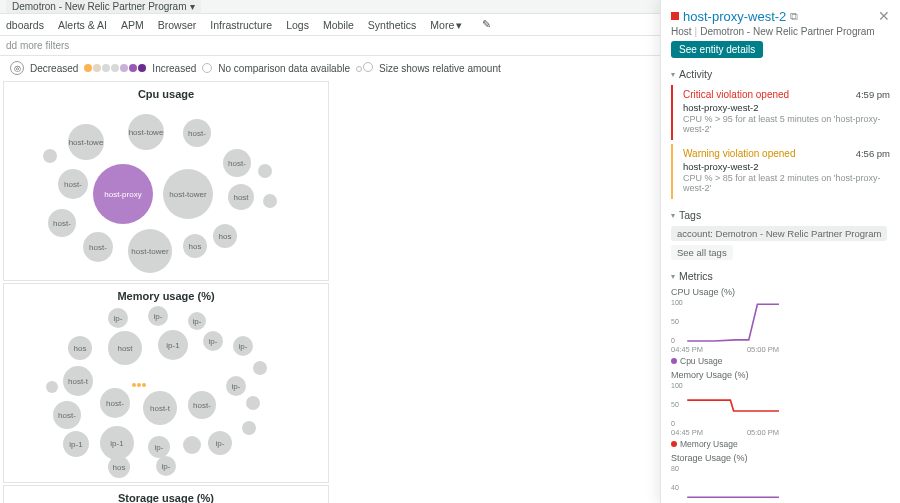 Image resolution: width=900 pixels, height=503 pixels. Describe the element at coordinates (166, 189) in the screenshot. I see `bubble-plot: host-towe host-towe host- host- host- ho…` at that location.